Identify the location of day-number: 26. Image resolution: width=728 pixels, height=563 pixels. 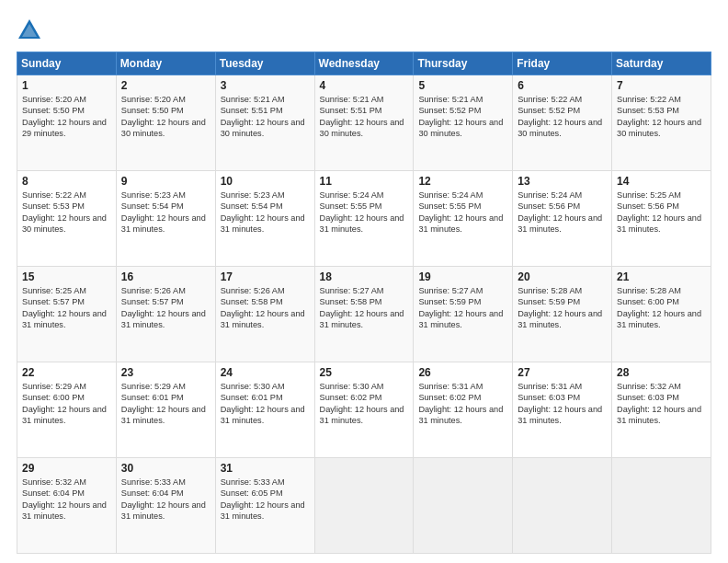
(463, 373).